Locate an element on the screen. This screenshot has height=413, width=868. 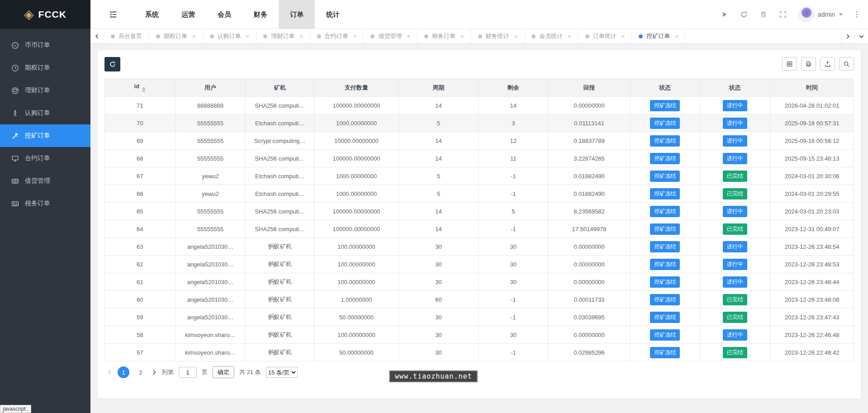
menu-fold-icon is located at coordinates (113, 14).